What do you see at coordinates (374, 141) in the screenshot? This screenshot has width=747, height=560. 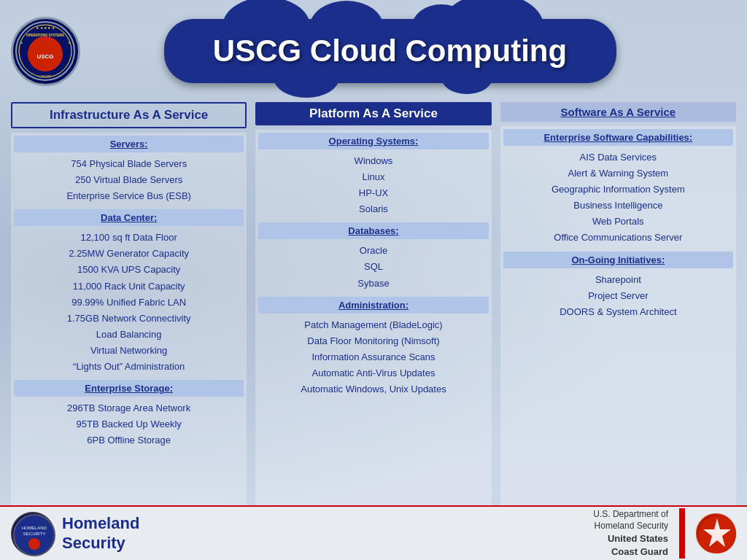 I see `os-header: Operating Systems:` at bounding box center [374, 141].